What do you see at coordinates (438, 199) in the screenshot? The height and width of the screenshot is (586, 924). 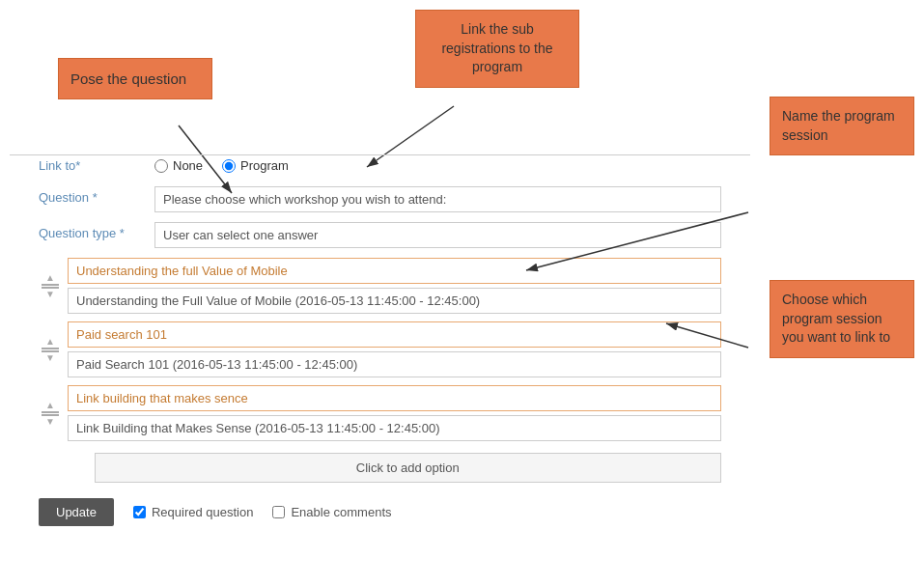 I see `question-input` at bounding box center [438, 199].